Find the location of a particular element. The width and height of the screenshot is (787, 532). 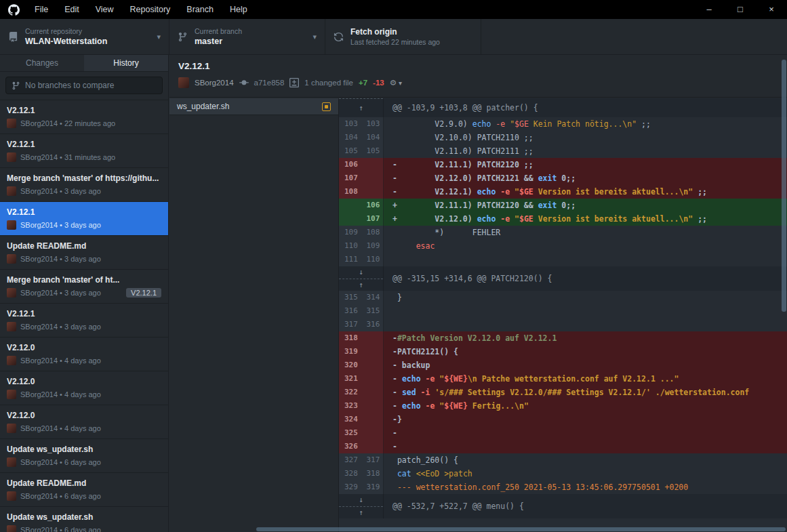

commit-meta-text: SBorg2014 • 3 days ago is located at coordinates (61, 259).